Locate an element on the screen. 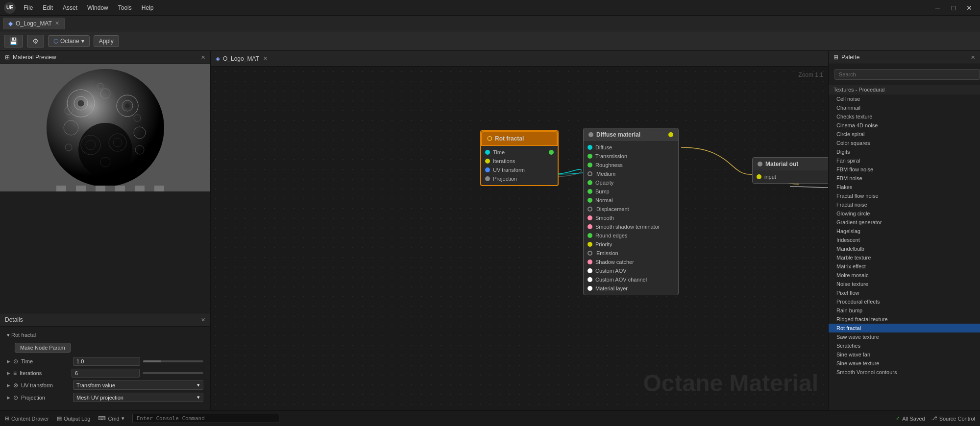 Image resolution: width=980 pixels, height=426 pixels. roughness-dot is located at coordinates (590, 165).